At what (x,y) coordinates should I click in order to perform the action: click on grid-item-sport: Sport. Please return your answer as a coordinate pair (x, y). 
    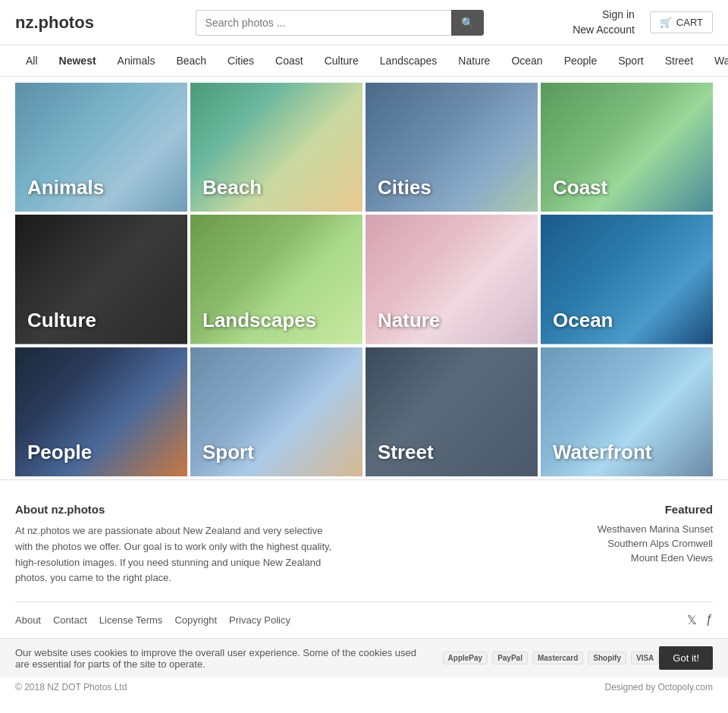
    Looking at the image, I should click on (276, 412).